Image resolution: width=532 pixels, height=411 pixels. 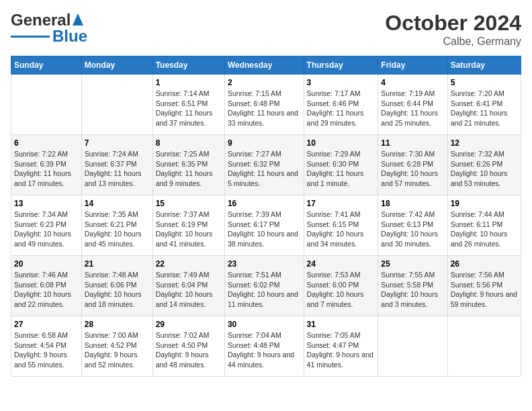 What do you see at coordinates (78, 19) in the screenshot?
I see `logo-triangle-icon` at bounding box center [78, 19].